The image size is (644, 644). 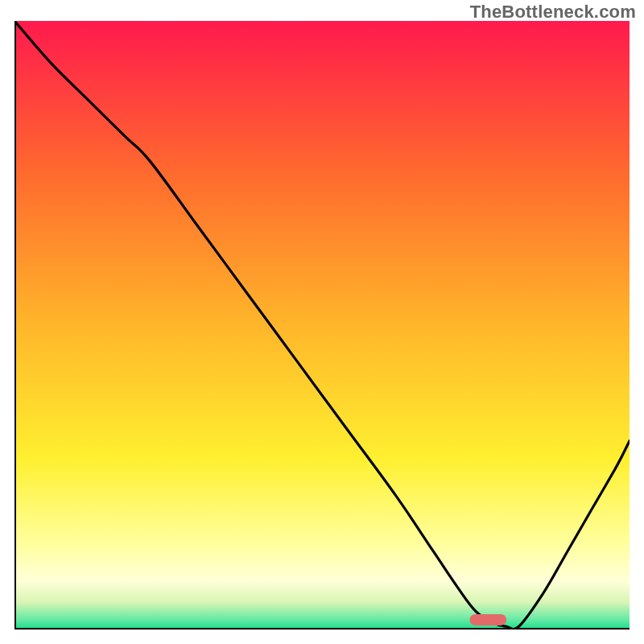 What do you see at coordinates (488, 620) in the screenshot?
I see `optimal-marker` at bounding box center [488, 620].